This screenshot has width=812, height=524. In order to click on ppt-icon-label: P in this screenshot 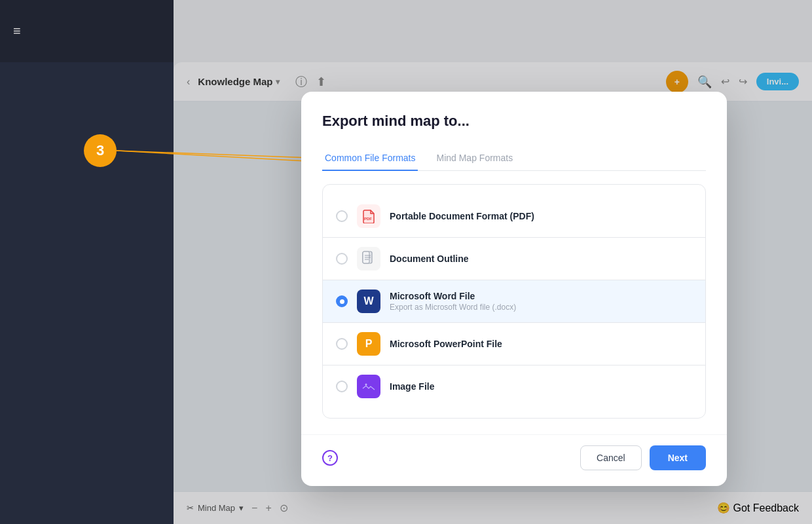, I will do `click(369, 344)`.